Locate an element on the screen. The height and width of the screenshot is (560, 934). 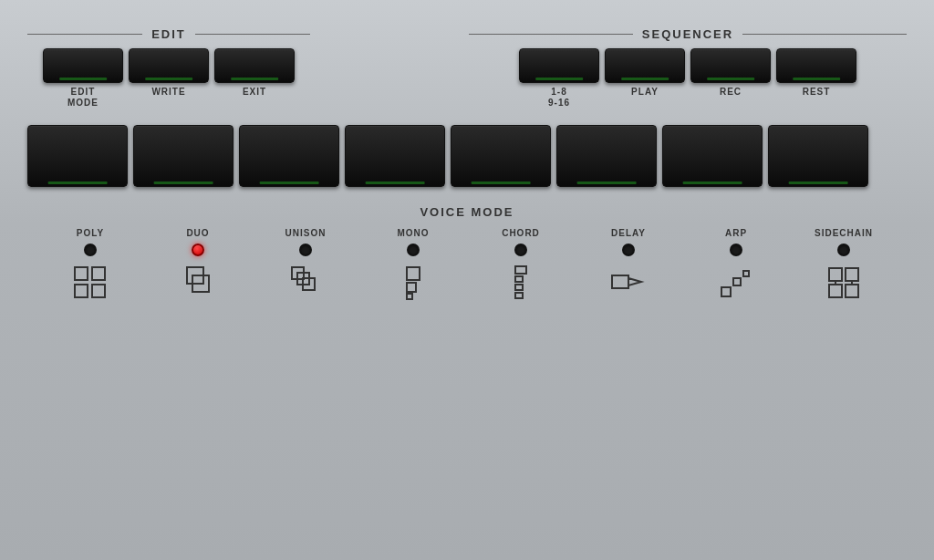
seq-1-8-group: 1-89-16 is located at coordinates (559, 78).